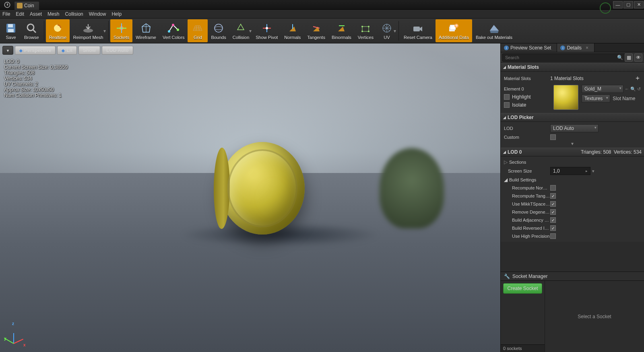 This screenshot has width=644, height=352. I want to click on maximize-button: ▢, so click(628, 5).